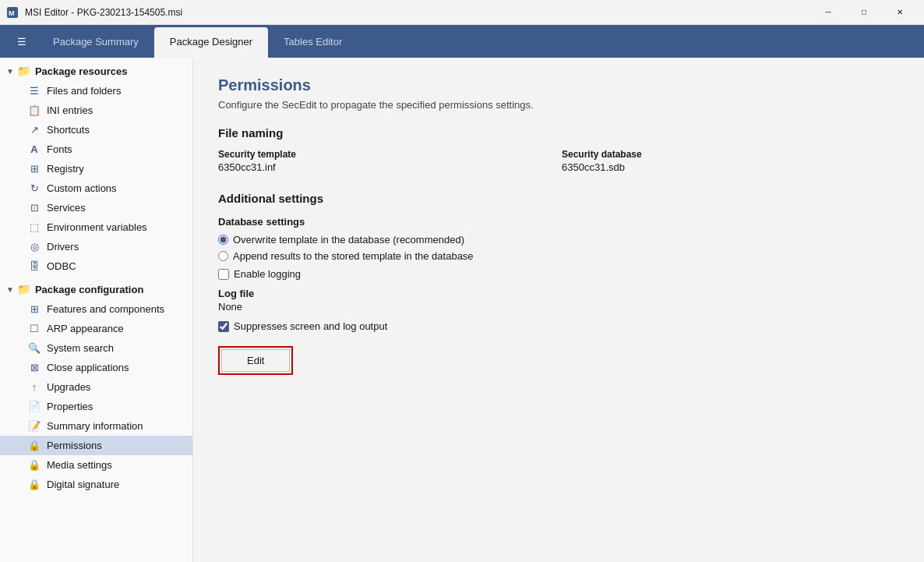 The width and height of the screenshot is (924, 562). I want to click on security-template-item: Security template 6350cc31.inf, so click(386, 161).